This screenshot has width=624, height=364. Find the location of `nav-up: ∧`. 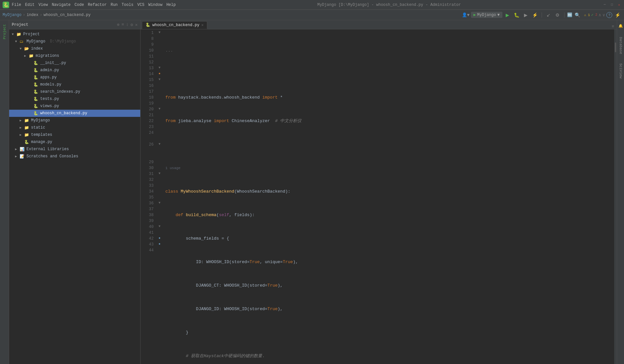

nav-up: ∧ is located at coordinates (600, 15).